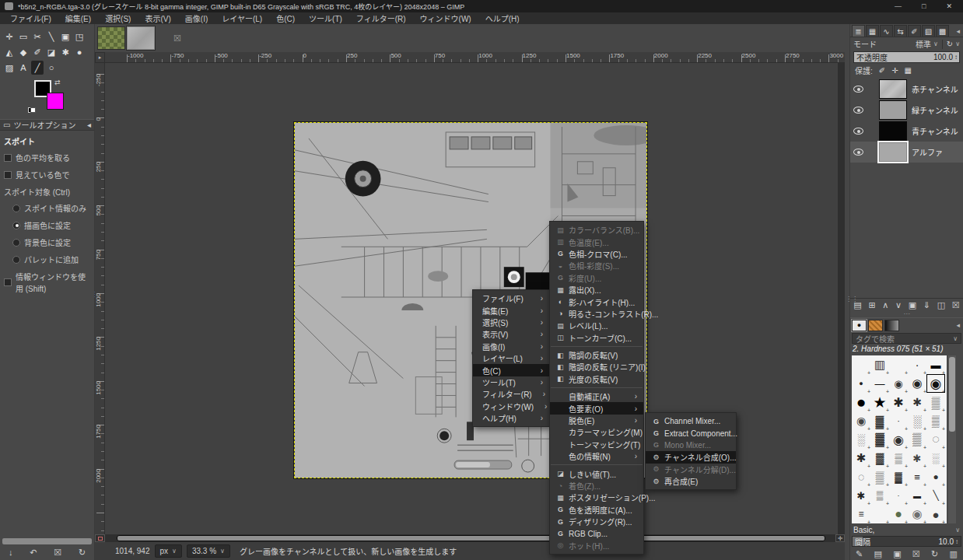  Describe the element at coordinates (847, 292) in the screenshot. I see `dock-splitter: ⋮⋮` at that location.